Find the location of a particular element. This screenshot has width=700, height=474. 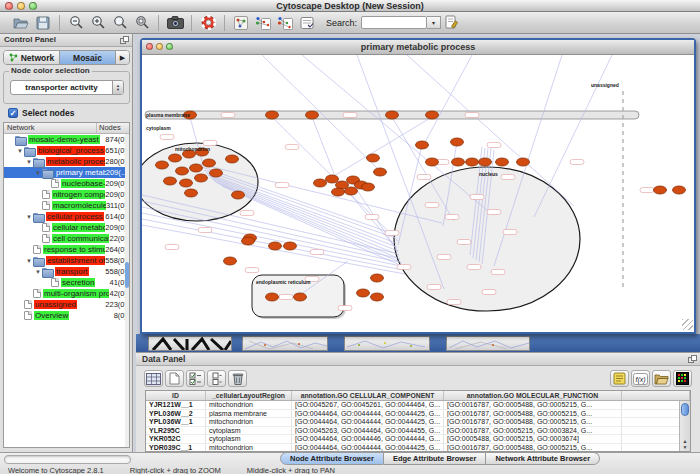

table-row: YPL036W__1mitochondrion[GO:0044464, GO:0… is located at coordinates (418, 422).